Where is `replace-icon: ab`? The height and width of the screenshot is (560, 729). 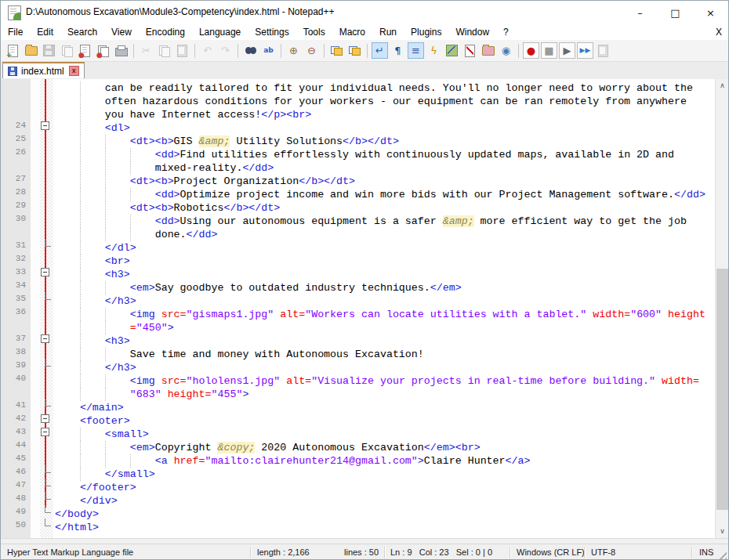
replace-icon: ab is located at coordinates (268, 50).